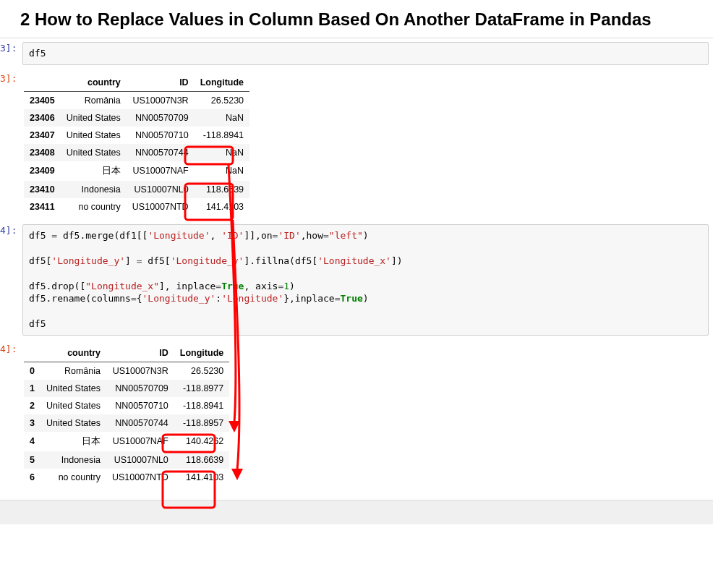 The height and width of the screenshot is (588, 713). I want to click on row-index: 23405, so click(42, 100).